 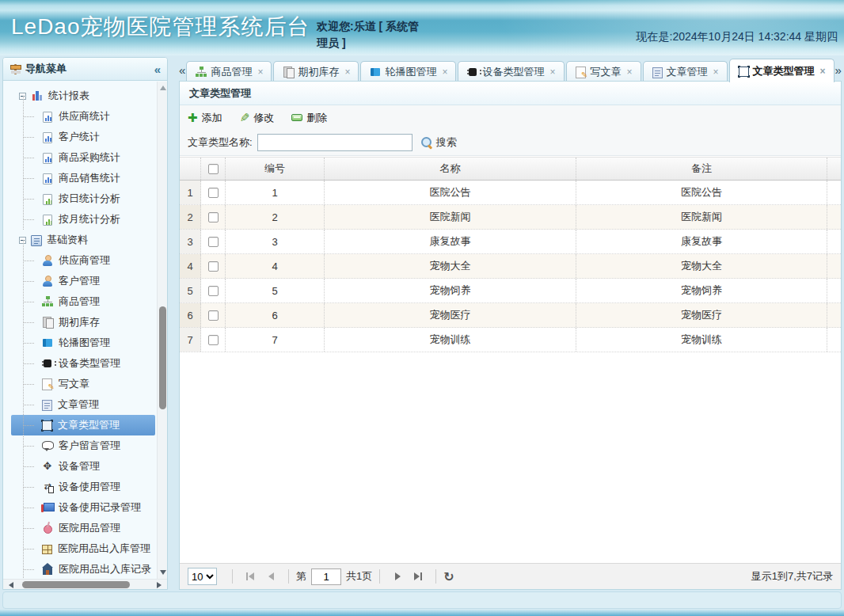 What do you see at coordinates (158, 70) in the screenshot?
I see `sidebar-collapse-button: «` at bounding box center [158, 70].